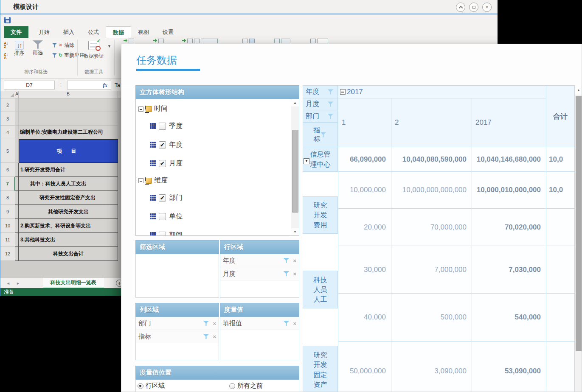 This screenshot has width=582, height=392. I want to click on scroll-up-icon: ▲, so click(295, 103).